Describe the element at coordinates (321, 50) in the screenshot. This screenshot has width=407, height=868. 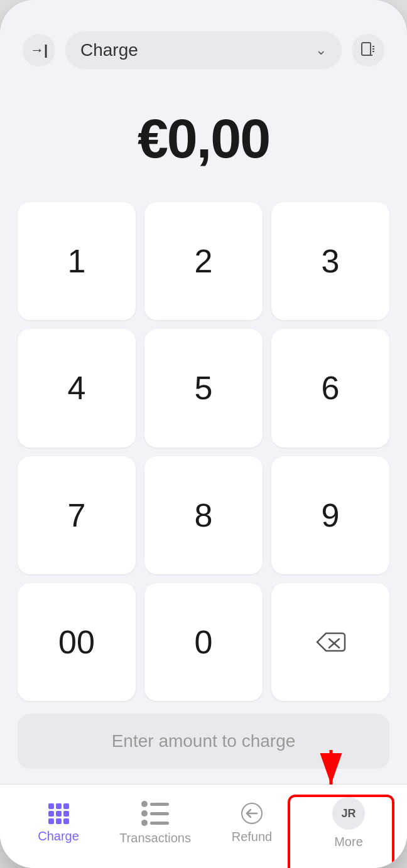
I see `chevron-down-icon: ⌄` at that location.